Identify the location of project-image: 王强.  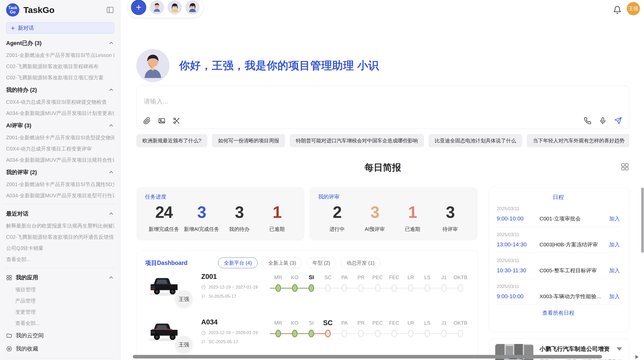
(164, 285).